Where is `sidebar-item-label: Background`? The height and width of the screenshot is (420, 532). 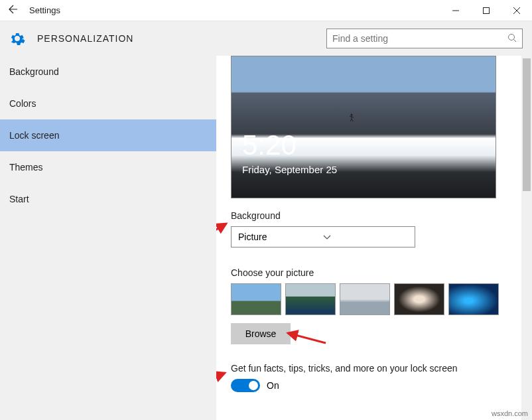 sidebar-item-label: Background is located at coordinates (34, 72).